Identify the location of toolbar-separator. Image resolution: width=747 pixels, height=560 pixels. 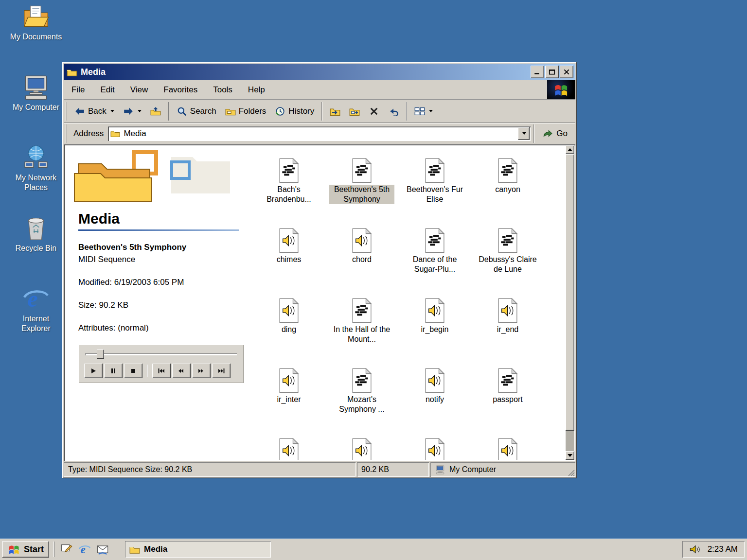
(534, 134).